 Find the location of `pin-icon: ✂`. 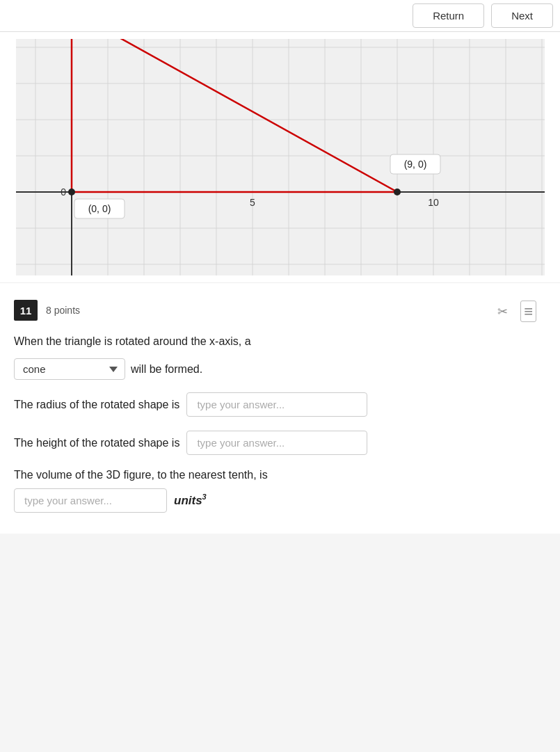

pin-icon: ✂ is located at coordinates (502, 312).